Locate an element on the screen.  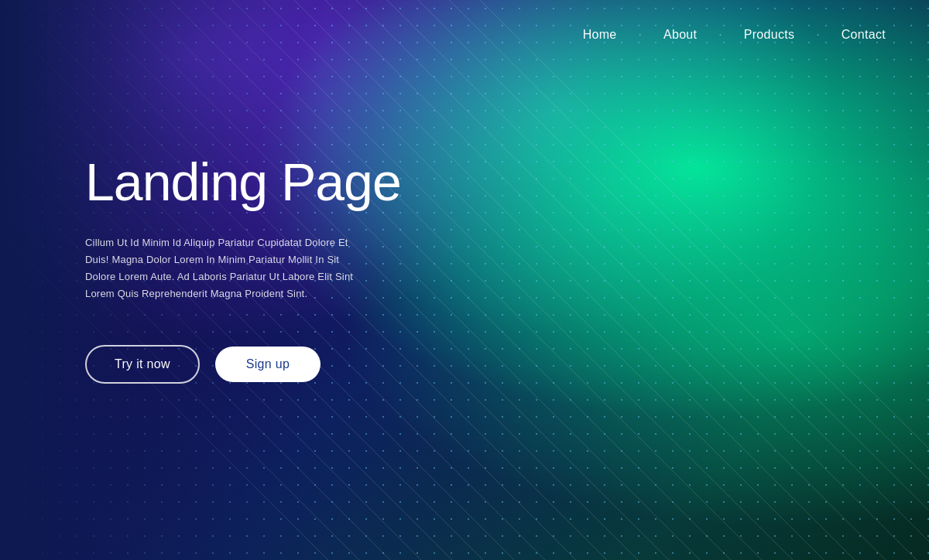
hero-content: Landing Page Cillum Ut Id Minim Id Aliqu… is located at coordinates (243, 268).